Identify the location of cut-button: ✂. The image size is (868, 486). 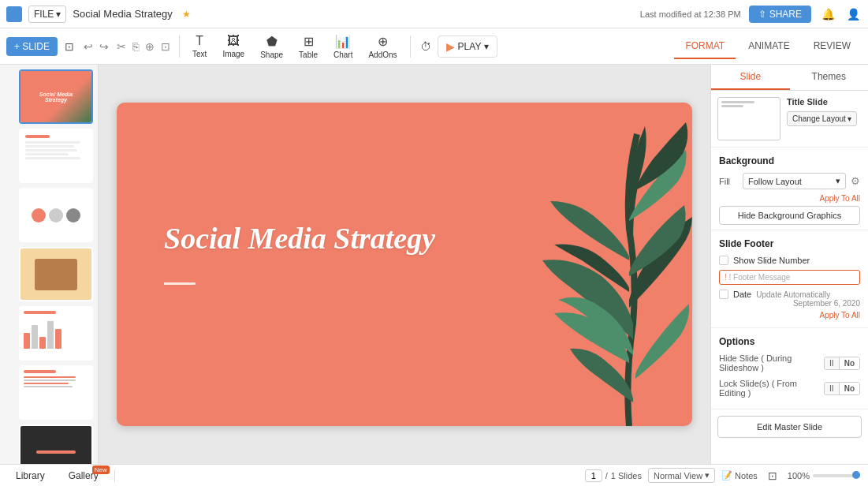
(121, 47).